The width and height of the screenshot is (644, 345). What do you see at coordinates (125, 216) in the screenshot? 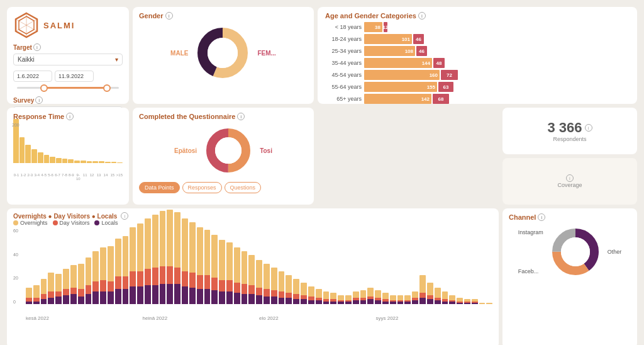
I see `visitors-info-icon: i` at bounding box center [125, 216].